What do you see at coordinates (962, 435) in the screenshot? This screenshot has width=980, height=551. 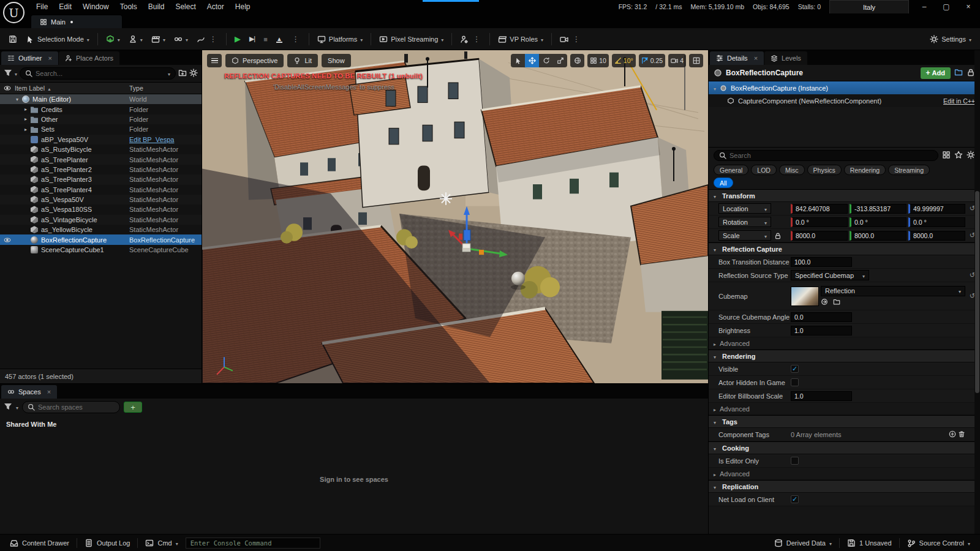 I see `trash-icon` at bounding box center [962, 435].